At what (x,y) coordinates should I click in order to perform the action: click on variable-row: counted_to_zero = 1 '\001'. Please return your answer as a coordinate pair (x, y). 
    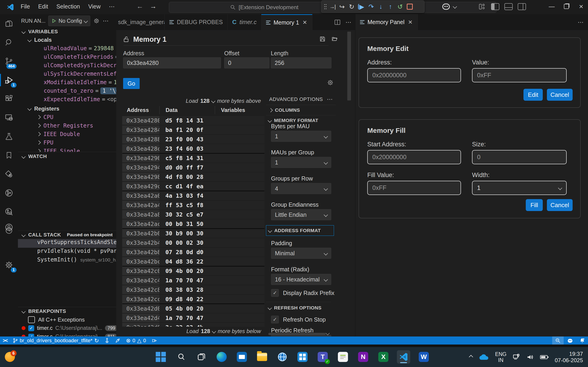
    Looking at the image, I should click on (67, 91).